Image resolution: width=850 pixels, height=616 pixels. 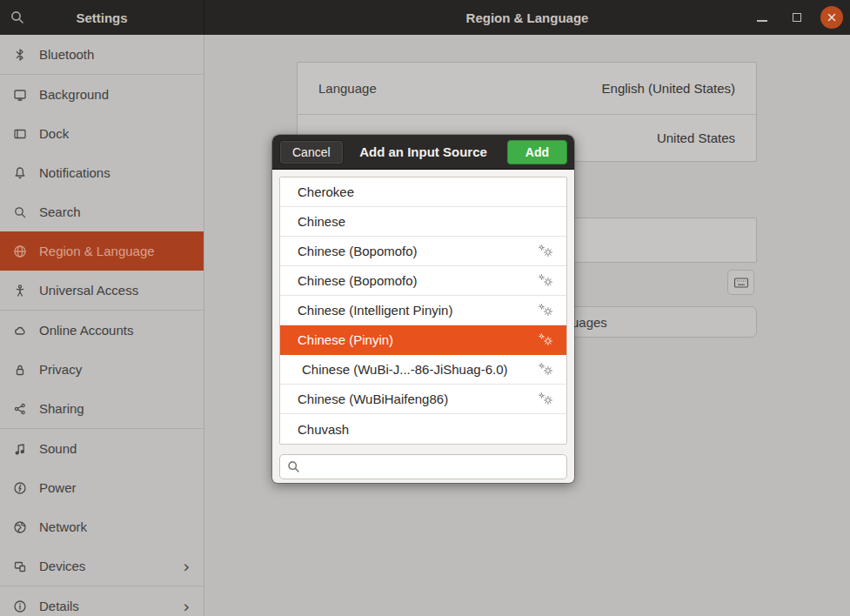 I want to click on sidebar-item-label: Dock, so click(x=54, y=134).